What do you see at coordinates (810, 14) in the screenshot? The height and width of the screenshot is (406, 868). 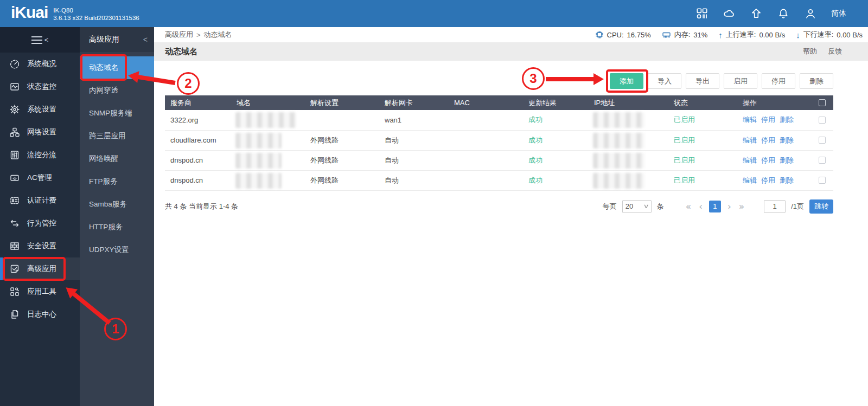 I see `user-icon` at bounding box center [810, 14].